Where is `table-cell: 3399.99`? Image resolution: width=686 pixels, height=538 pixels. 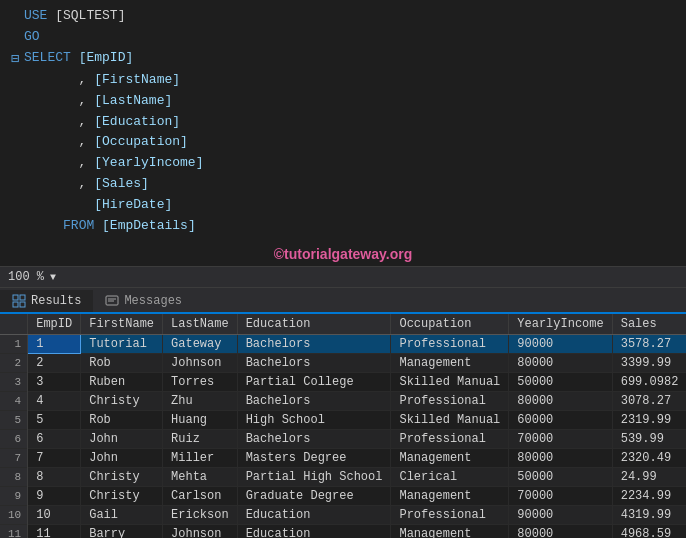
table-cell: 3399.99 is located at coordinates (649, 364).